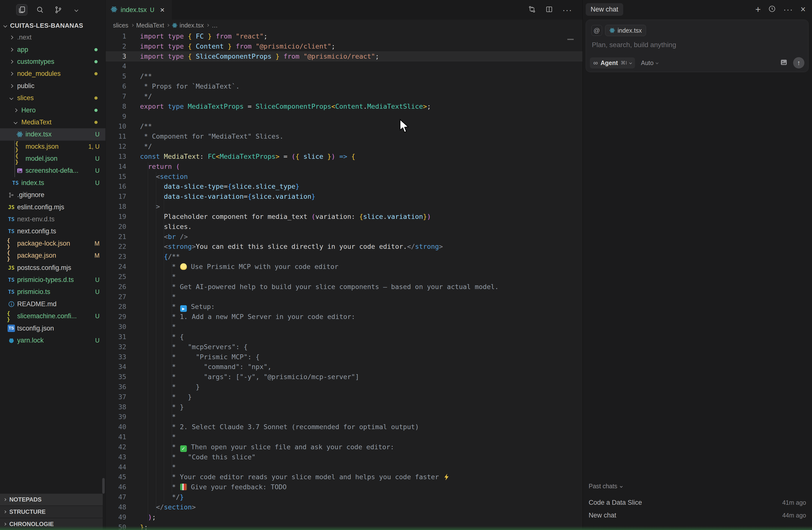 The image size is (812, 530). I want to click on breadcrumb-item: …, so click(215, 25).